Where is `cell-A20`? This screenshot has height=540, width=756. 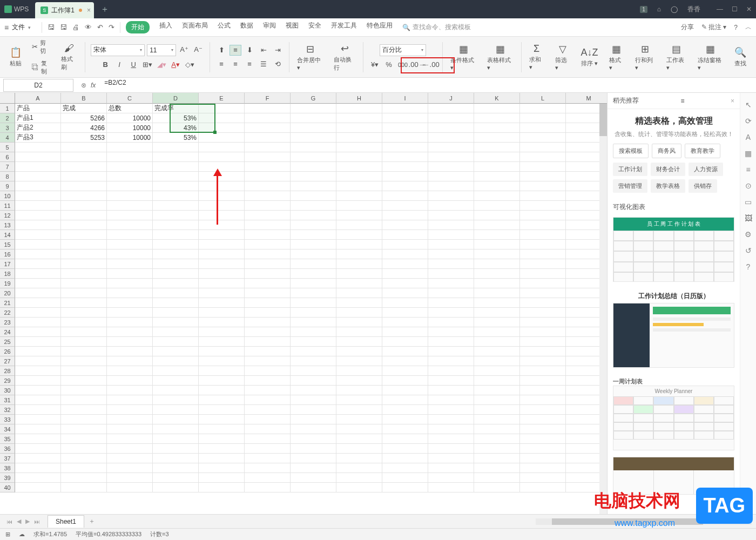 cell-A20 is located at coordinates (38, 293).